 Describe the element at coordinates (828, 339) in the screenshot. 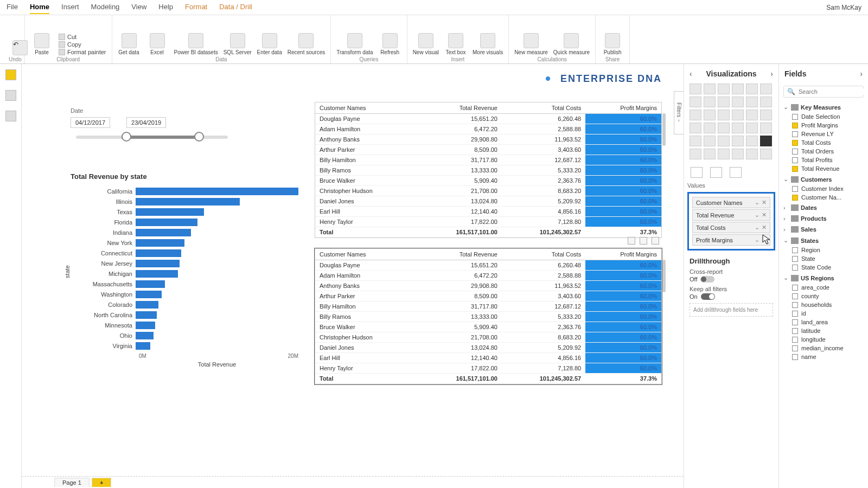

I see `field-item: longitude` at that location.